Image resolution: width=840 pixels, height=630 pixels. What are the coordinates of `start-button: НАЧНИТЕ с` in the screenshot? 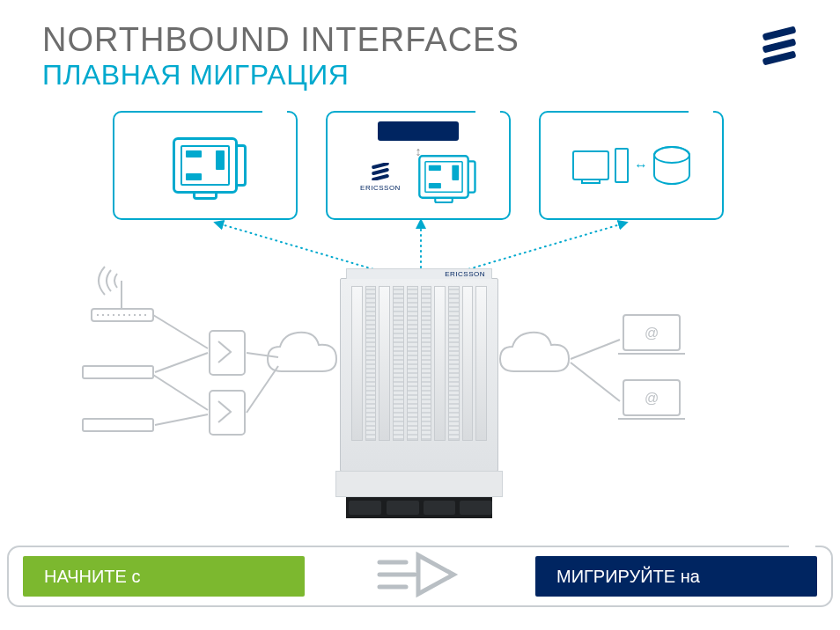 It's located at (164, 576).